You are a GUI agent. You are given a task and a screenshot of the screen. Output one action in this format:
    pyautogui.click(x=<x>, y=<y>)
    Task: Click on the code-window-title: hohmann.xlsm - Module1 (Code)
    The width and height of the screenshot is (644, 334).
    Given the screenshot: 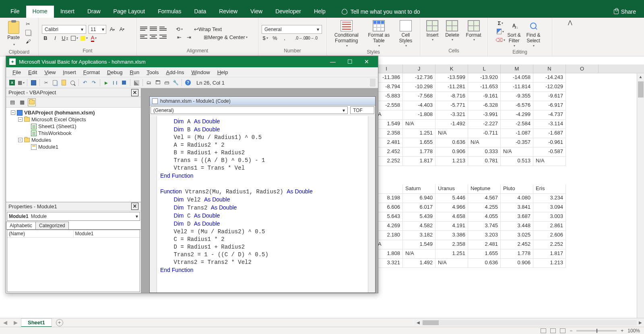 What is the action you would take?
    pyautogui.click(x=262, y=101)
    